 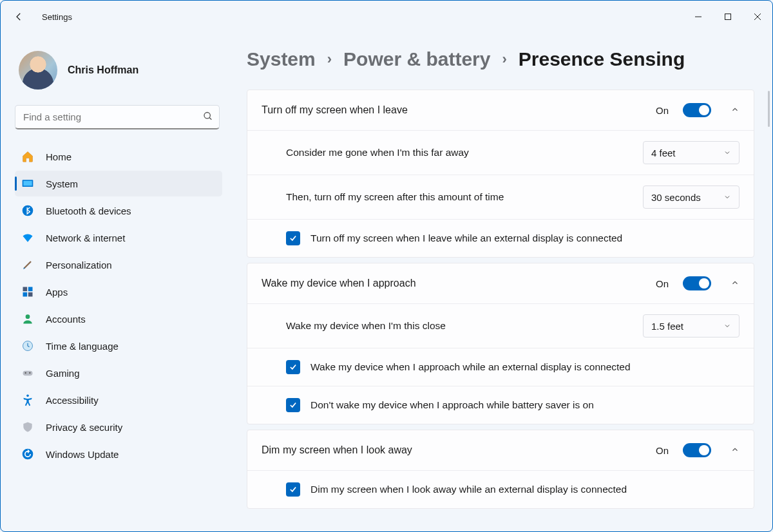 I want to click on section-title: Turn off my screen when I leave, so click(x=453, y=110).